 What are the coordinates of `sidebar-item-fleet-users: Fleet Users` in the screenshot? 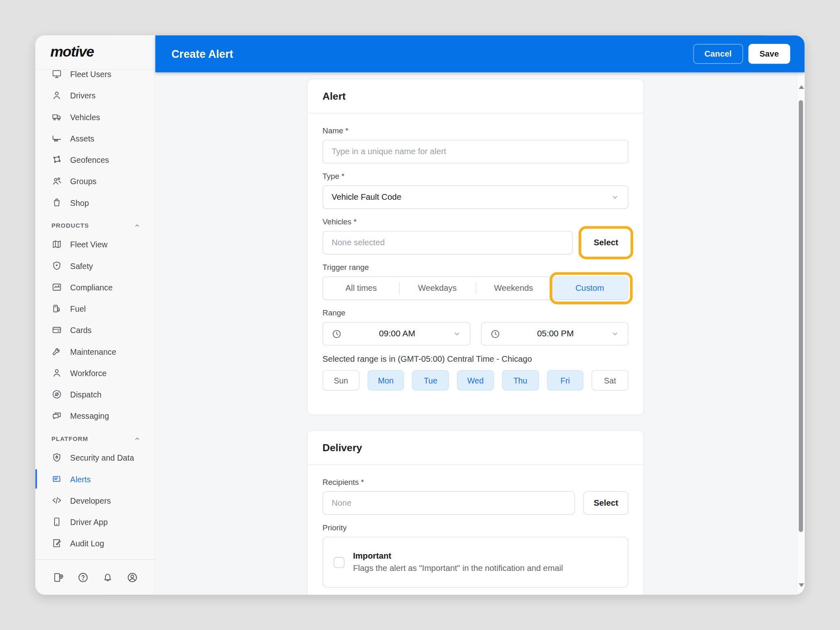 It's located at (95, 77).